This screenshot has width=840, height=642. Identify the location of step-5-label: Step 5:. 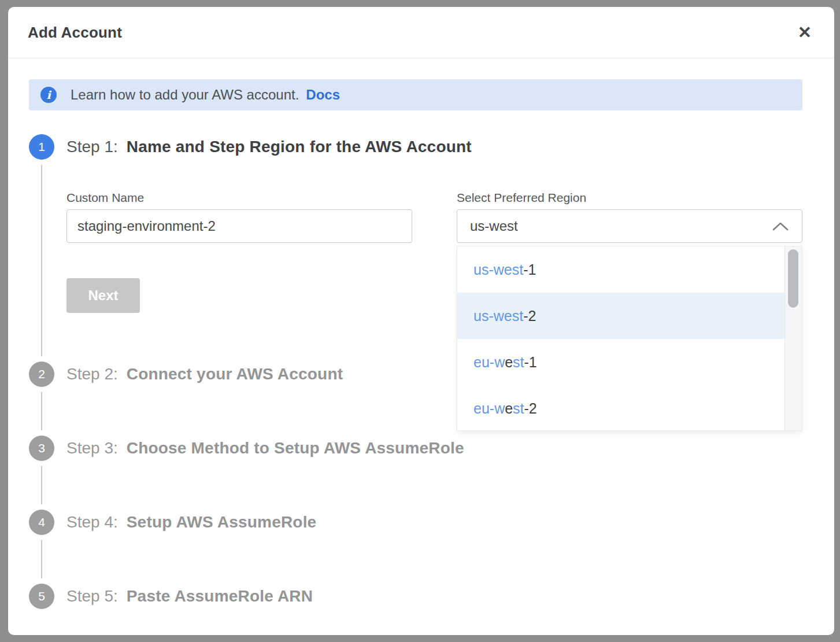
(92, 596).